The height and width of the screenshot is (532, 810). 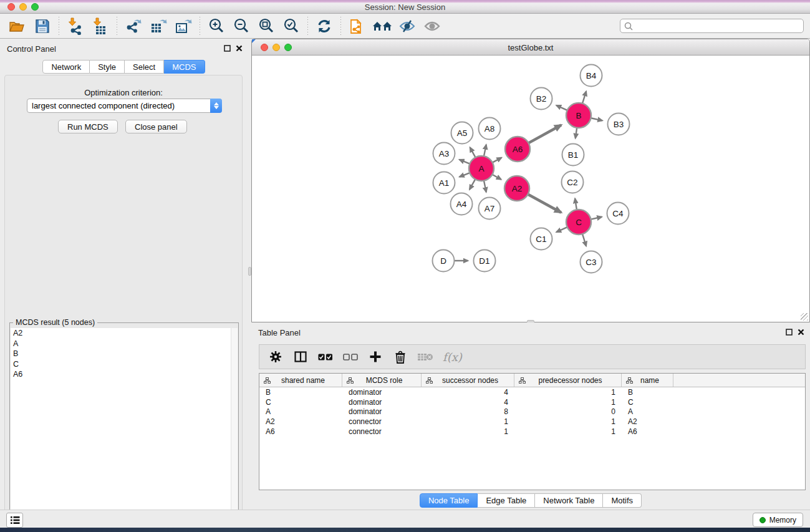 I want to click on export-table-button, so click(x=158, y=26).